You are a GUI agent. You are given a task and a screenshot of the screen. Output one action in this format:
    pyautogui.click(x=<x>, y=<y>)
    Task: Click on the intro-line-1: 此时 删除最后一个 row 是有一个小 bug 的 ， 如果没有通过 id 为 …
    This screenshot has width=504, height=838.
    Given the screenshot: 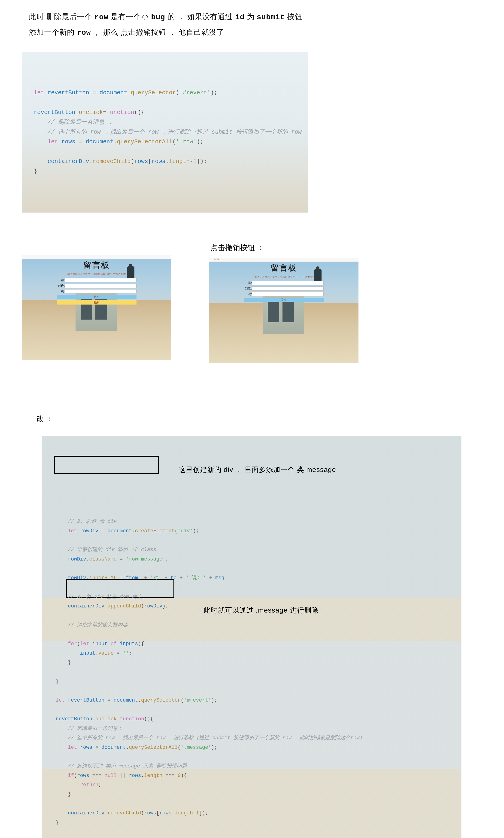 What is the action you would take?
    pyautogui.click(x=266, y=17)
    